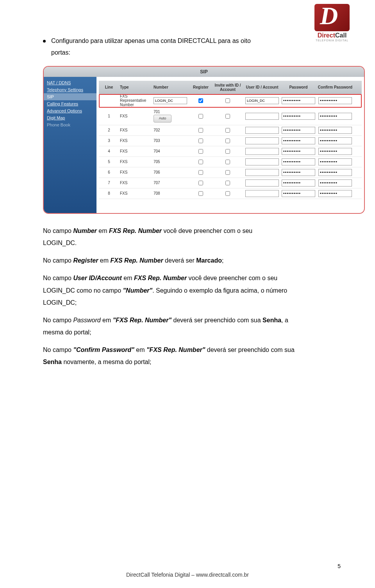 Image resolution: width=375 pixels, height=588 pixels. I want to click on auto-button: Auto, so click(162, 119).